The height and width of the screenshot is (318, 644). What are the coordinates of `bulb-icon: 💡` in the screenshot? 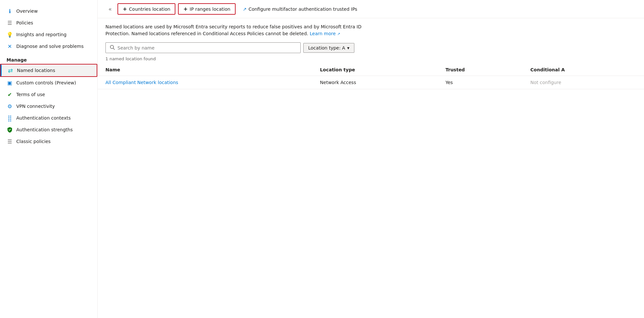 It's located at (10, 35).